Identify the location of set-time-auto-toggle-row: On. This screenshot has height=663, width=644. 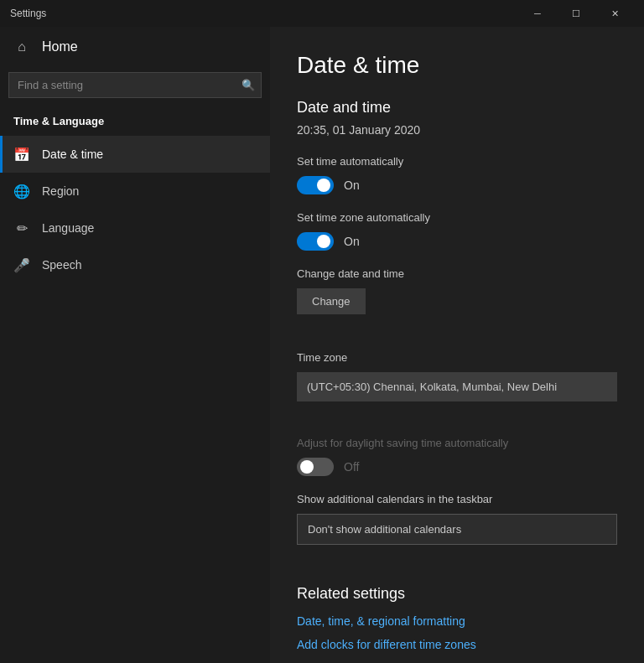
(457, 185).